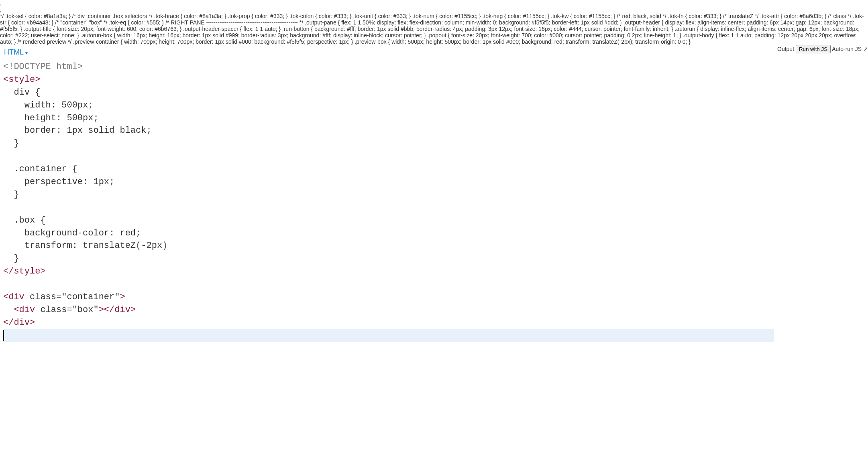  I want to click on chevron-down-icon: ▾, so click(26, 53).